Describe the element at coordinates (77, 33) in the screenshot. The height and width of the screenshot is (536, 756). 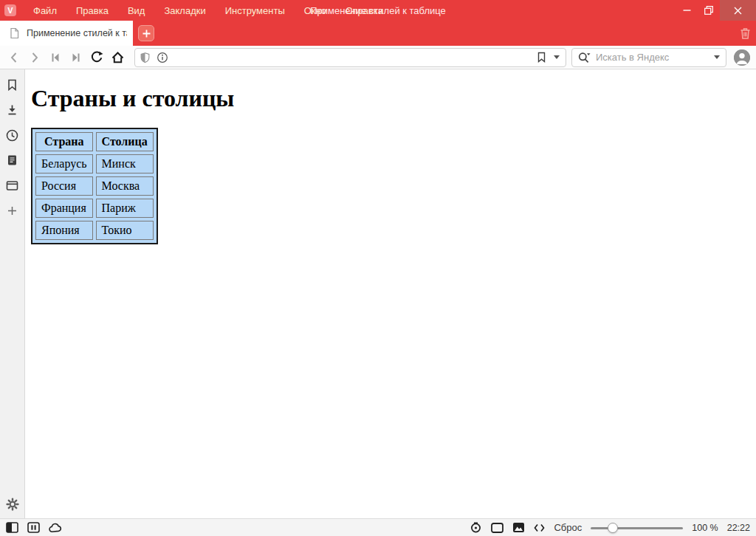
I see `tab-title: Применение стилей к таблице` at that location.